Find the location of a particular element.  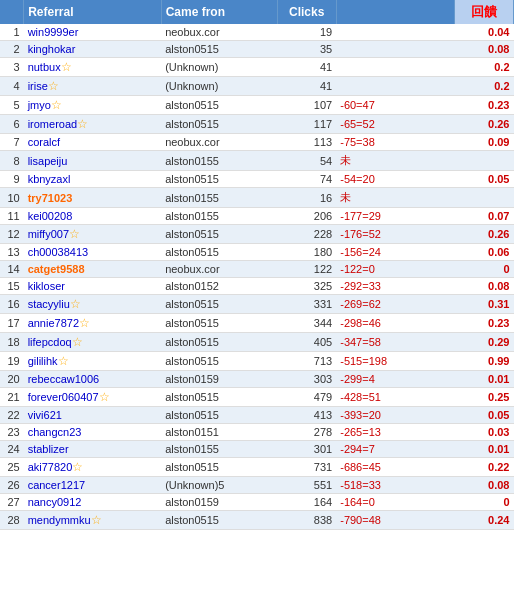

clicks-detail: -60=47 is located at coordinates (395, 106).